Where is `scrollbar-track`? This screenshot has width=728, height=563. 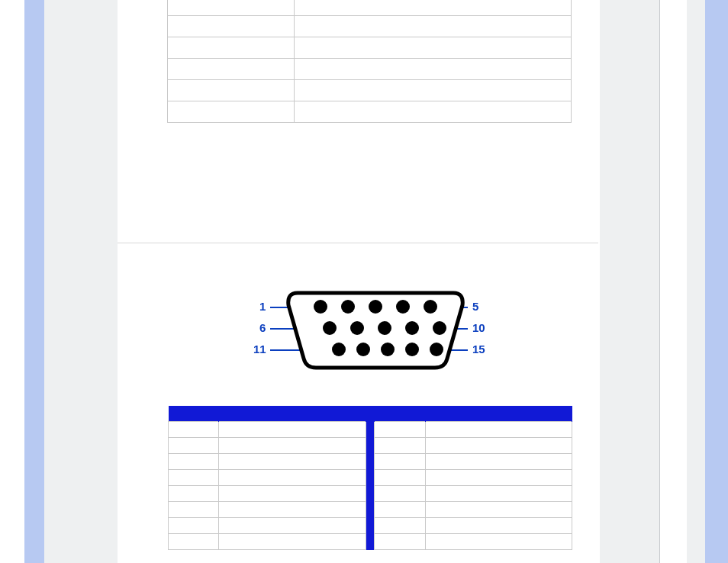
scrollbar-track is located at coordinates (696, 282).